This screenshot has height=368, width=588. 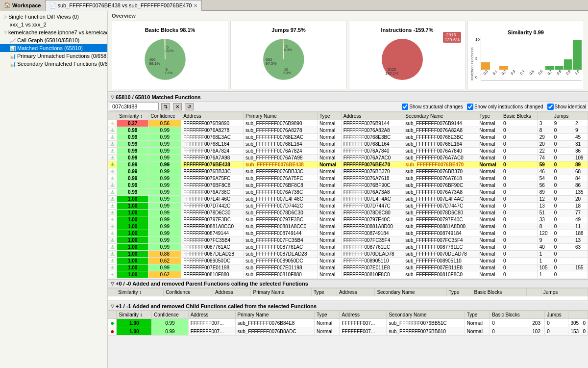 I want to click on col-name2: Secondary Name, so click(x=440, y=116).